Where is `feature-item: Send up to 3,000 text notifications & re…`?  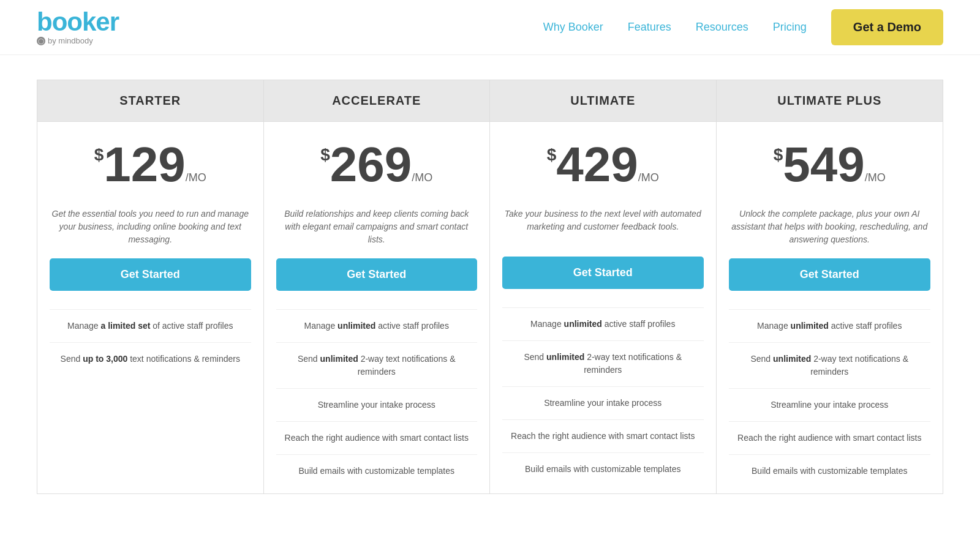 feature-item: Send up to 3,000 text notifications & re… is located at coordinates (151, 359).